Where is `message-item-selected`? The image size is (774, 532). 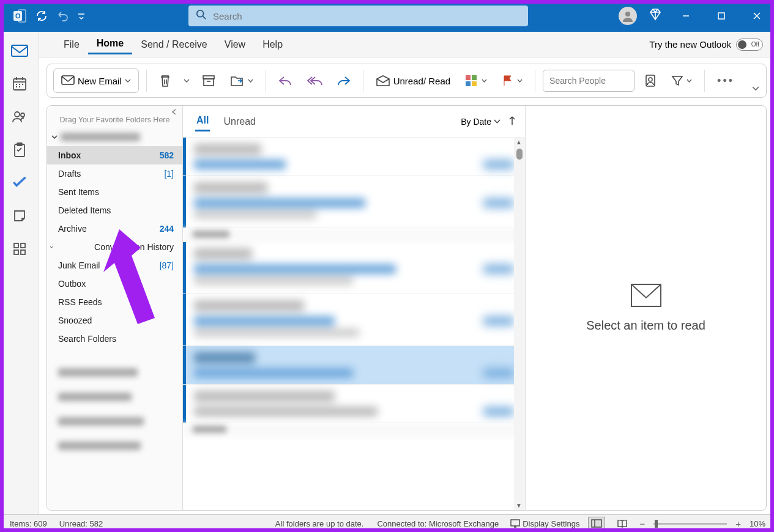
message-item-selected is located at coordinates (354, 366).